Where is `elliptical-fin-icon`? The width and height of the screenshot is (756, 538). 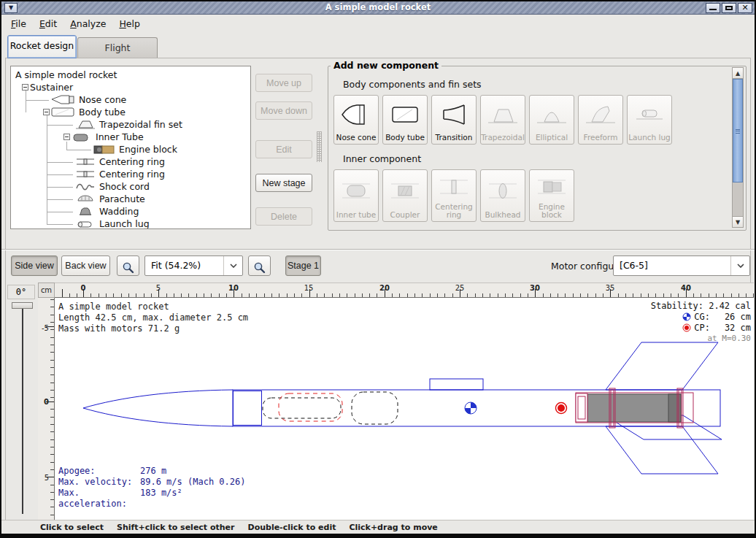 elliptical-fin-icon is located at coordinates (552, 115).